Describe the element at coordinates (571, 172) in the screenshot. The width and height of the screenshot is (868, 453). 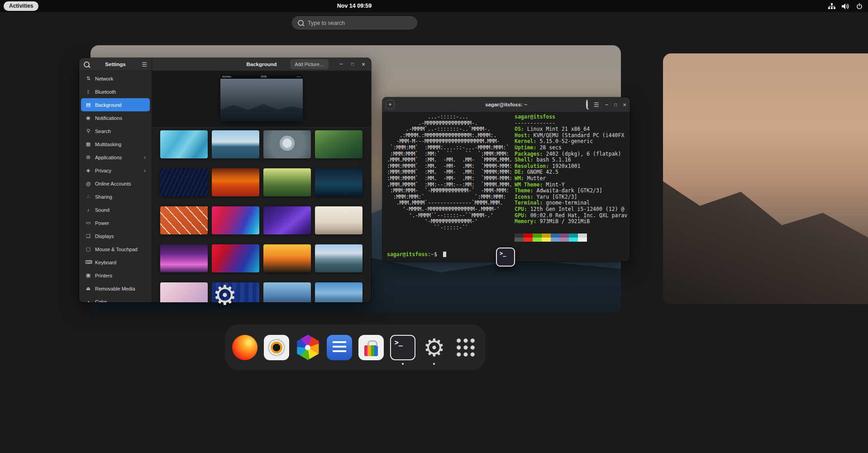
I see `neofetch-info-line: DE: GNOME 42.5` at that location.